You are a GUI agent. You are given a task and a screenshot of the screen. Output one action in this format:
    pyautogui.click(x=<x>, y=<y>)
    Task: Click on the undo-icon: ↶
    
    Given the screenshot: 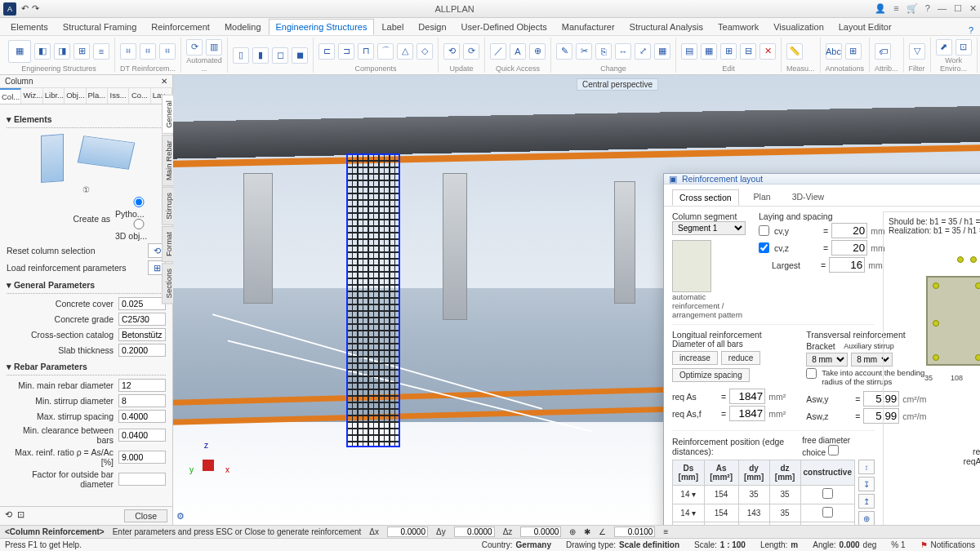 What is the action you would take?
    pyautogui.click(x=24, y=8)
    